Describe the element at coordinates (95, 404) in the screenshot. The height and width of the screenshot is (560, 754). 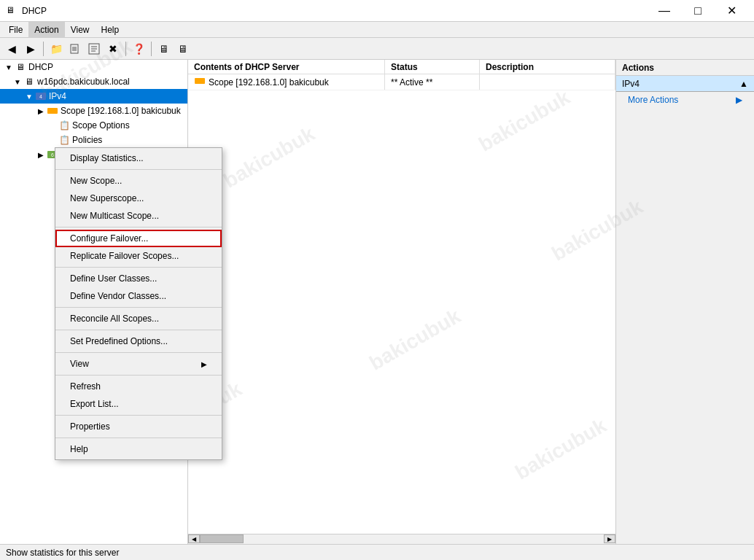
I see `ctx-export-list-label: Export List...` at that location.